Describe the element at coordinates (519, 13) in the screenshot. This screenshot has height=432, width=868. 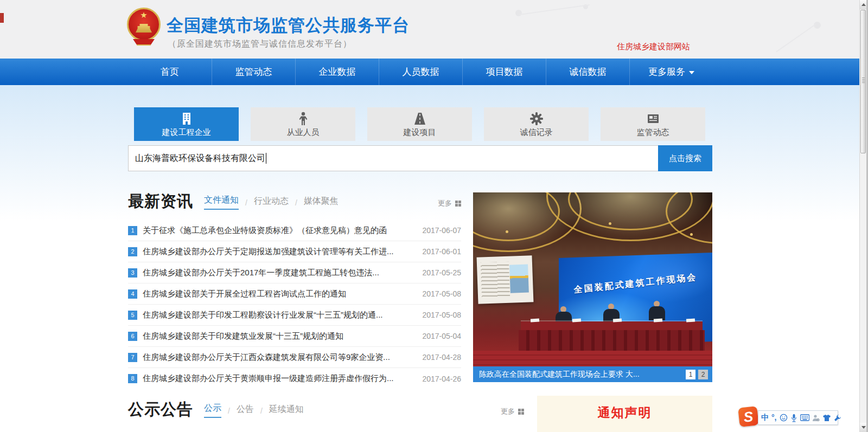
I see `decor-dot` at that location.